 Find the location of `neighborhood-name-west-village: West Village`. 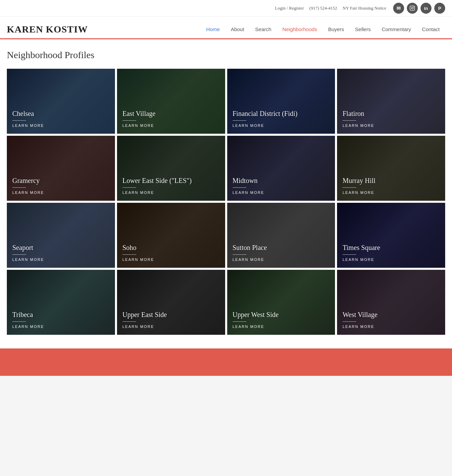

neighborhood-name-west-village: West Village is located at coordinates (392, 315).